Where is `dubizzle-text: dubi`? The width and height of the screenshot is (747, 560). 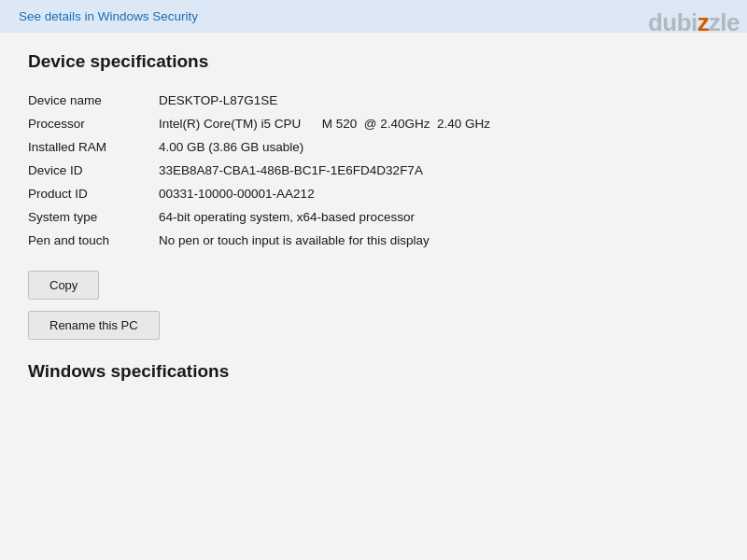
dubizzle-text: dubi is located at coordinates (672, 22).